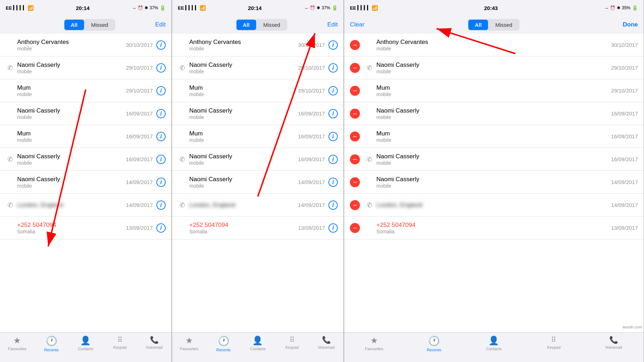 This screenshot has width=644, height=362. Describe the element at coordinates (355, 114) in the screenshot. I see `delete-btn-3-p3: −` at that location.